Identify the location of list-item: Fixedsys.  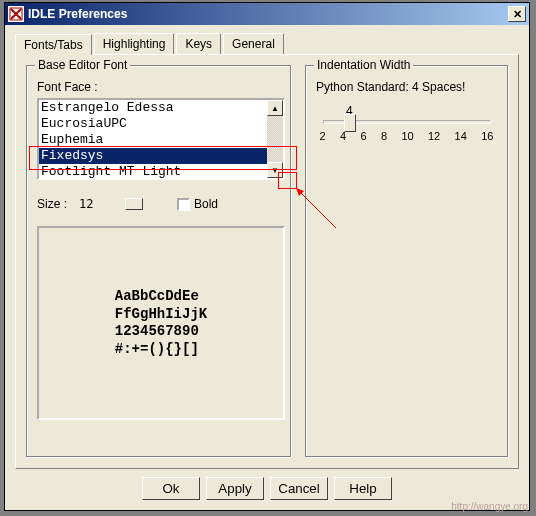
(153, 156).